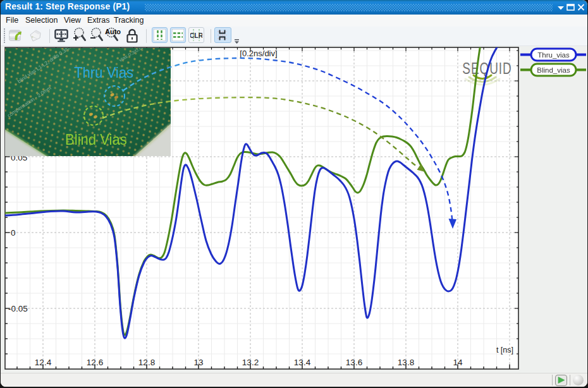 This screenshot has width=588, height=388. Describe the element at coordinates (302, 363) in the screenshot. I see `svg-text: 13.4` at that location.